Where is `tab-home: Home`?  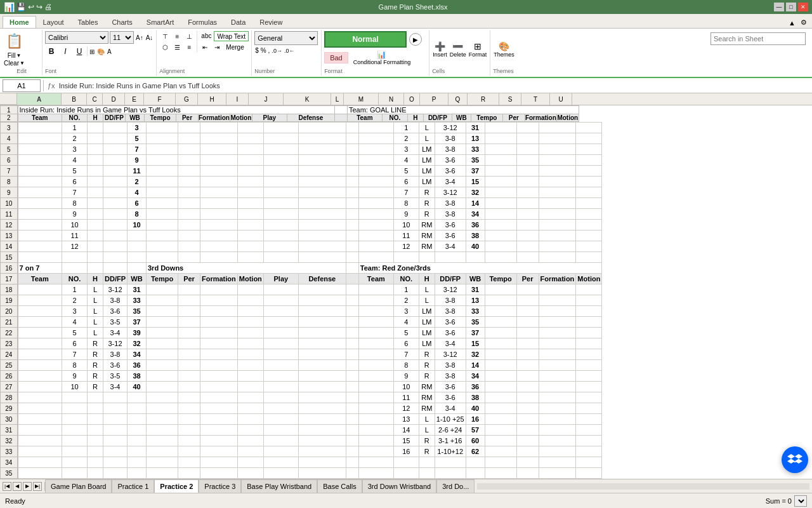
tab-home: Home is located at coordinates (19, 22).